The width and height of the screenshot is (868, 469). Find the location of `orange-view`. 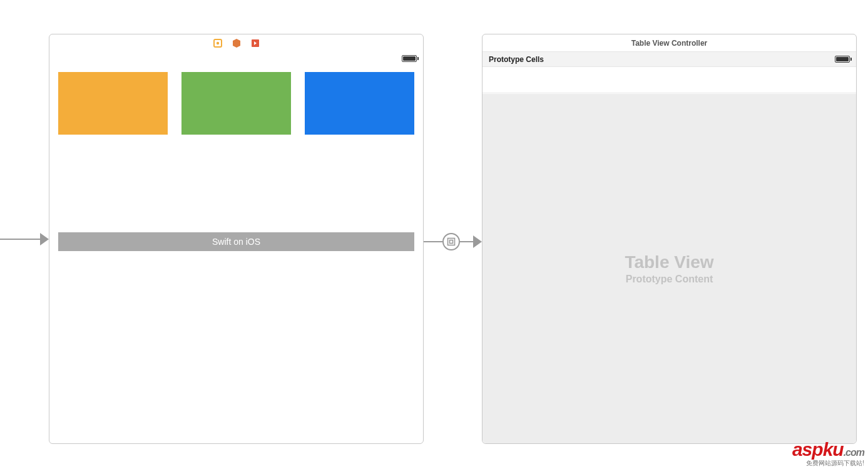

orange-view is located at coordinates (113, 103).